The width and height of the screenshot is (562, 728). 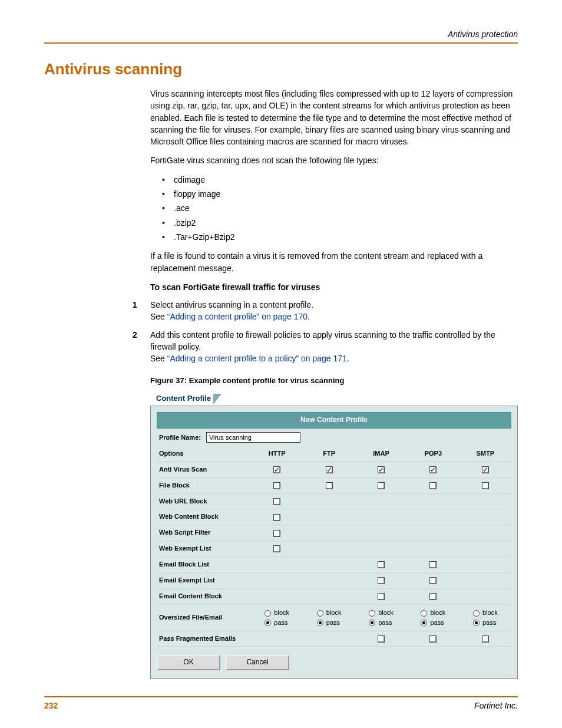 What do you see at coordinates (159, 358) in the screenshot?
I see `see-text: See` at bounding box center [159, 358].